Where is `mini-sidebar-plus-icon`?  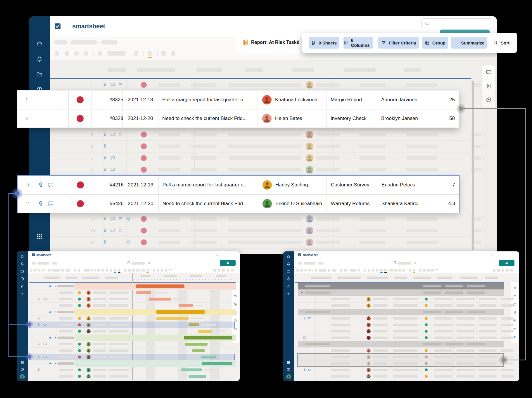
mini-sidebar-plus-icon is located at coordinates (289, 294).